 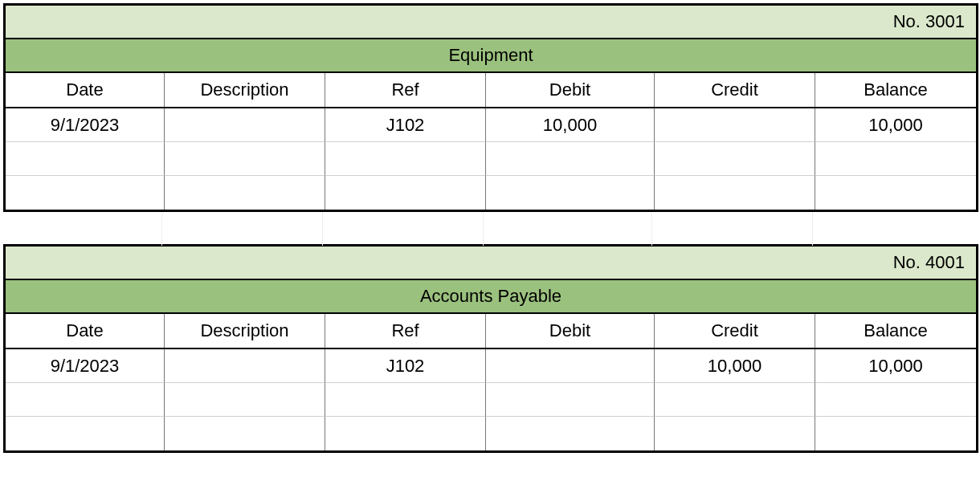 What do you see at coordinates (929, 22) in the screenshot?
I see `ledger-number: No. 3001` at bounding box center [929, 22].